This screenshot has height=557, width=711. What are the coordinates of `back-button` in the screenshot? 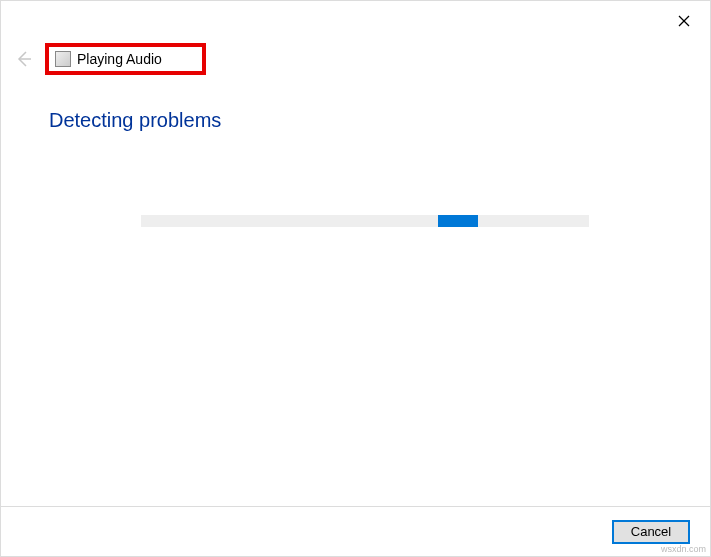 It's located at (24, 59).